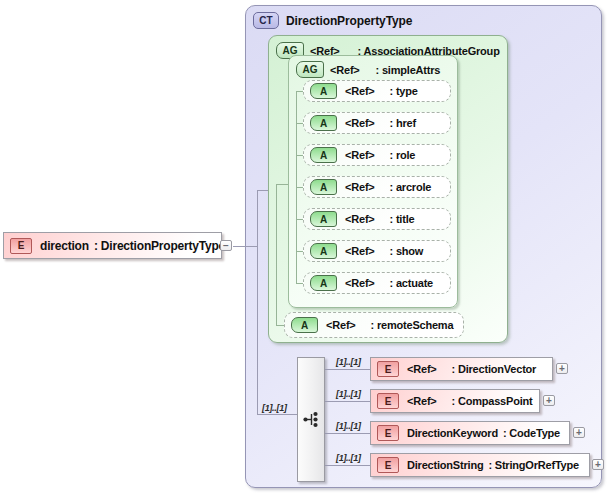 The image size is (611, 494). What do you see at coordinates (480, 465) in the screenshot?
I see `element-directionstring: E DirectionString : StringOrRefType` at bounding box center [480, 465].